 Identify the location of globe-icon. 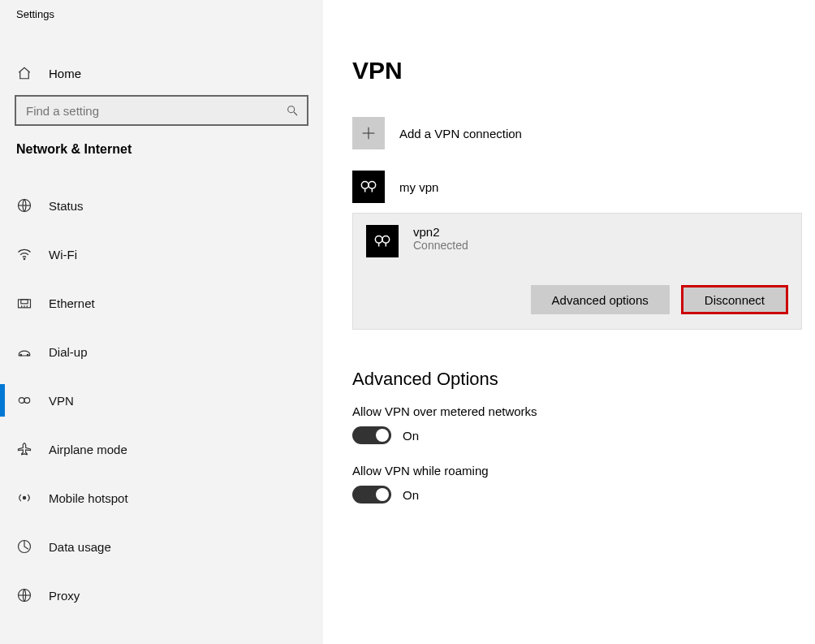
(24, 205).